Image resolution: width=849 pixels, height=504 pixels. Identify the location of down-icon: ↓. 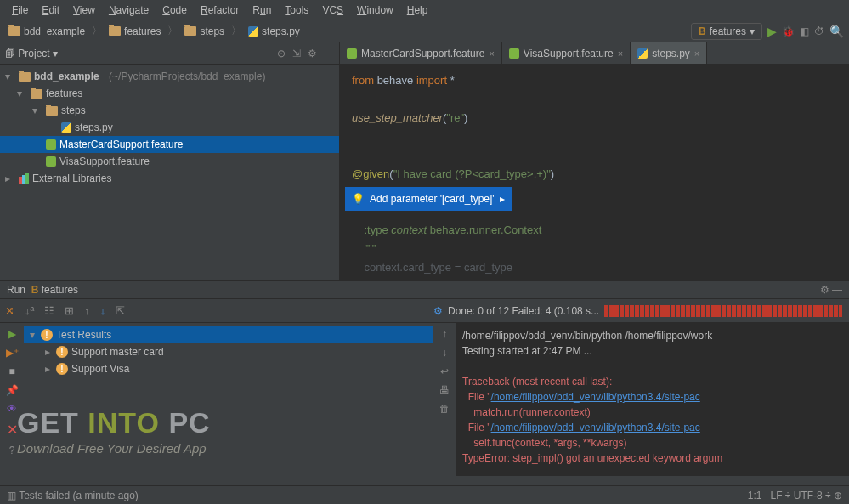
(104, 311).